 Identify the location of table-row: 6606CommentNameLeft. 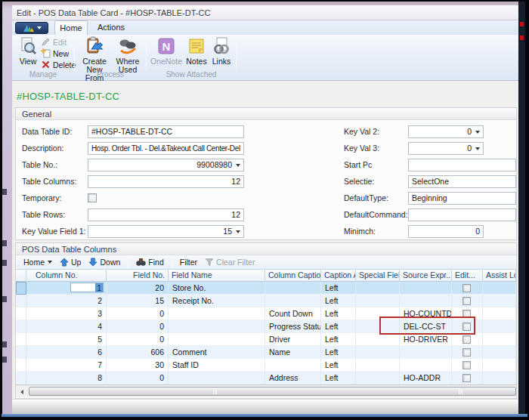
(266, 352).